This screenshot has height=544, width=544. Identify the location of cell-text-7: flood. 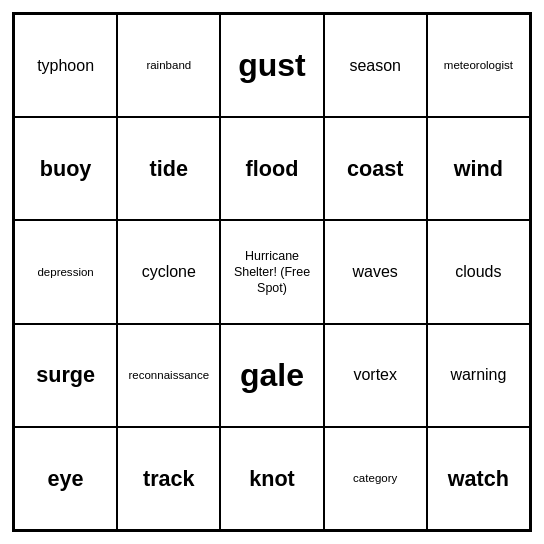
(272, 169).